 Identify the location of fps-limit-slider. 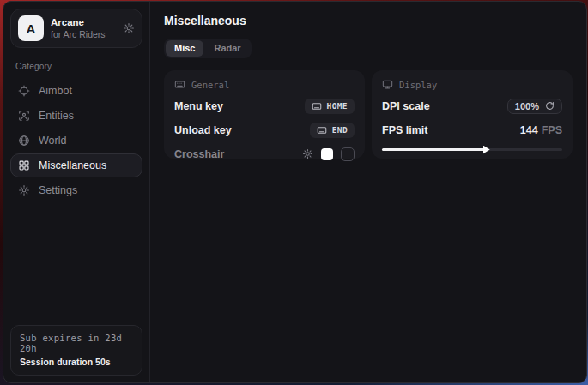
(472, 149).